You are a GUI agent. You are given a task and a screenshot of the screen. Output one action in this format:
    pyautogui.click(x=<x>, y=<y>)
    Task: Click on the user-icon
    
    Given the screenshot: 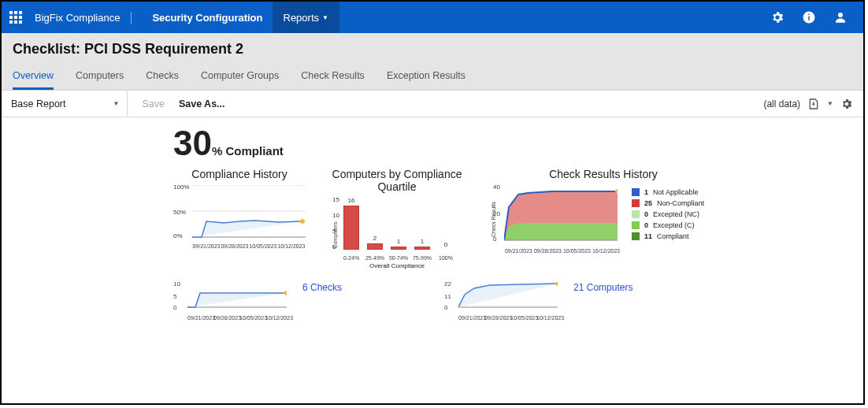 What is the action you would take?
    pyautogui.click(x=840, y=17)
    